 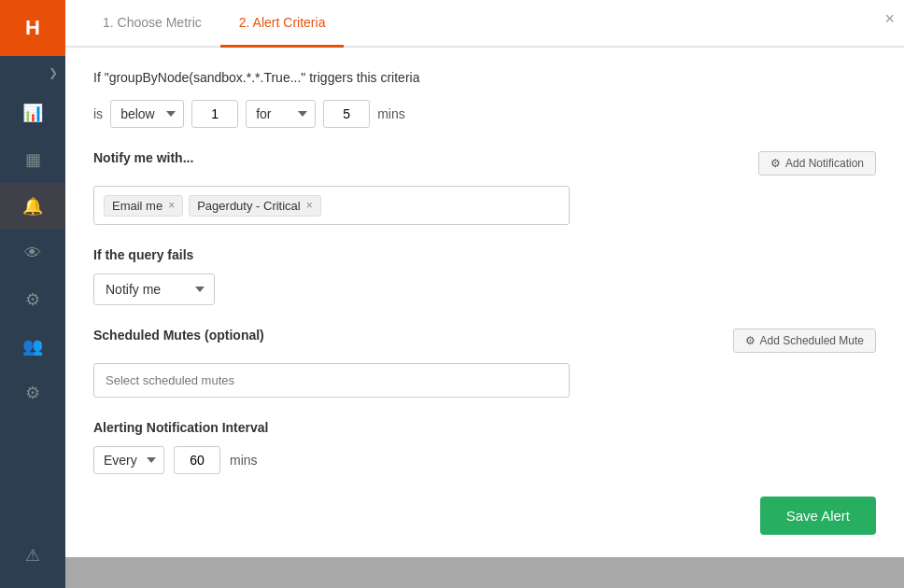 What do you see at coordinates (485, 163) in the screenshot?
I see `notify-header: Notify me with... ⚙ Add Notification` at bounding box center [485, 163].